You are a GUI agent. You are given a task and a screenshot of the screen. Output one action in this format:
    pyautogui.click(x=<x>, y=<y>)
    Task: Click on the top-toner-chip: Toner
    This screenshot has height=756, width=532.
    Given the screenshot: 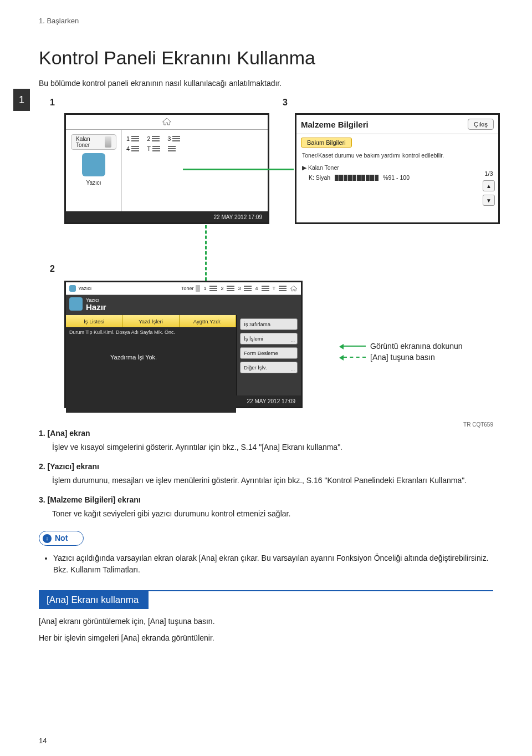 What is the action you would take?
    pyautogui.click(x=191, y=288)
    